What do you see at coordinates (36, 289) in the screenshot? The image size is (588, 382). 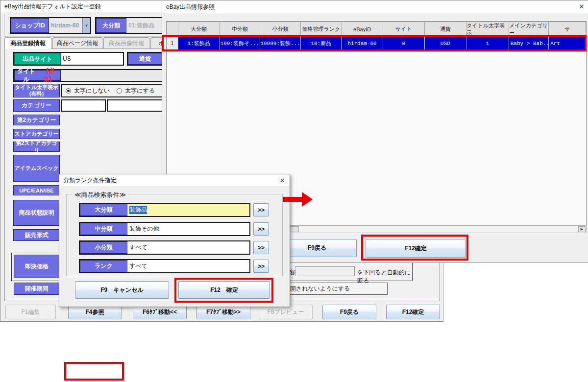 I see `duration-label: 開催期間` at bounding box center [36, 289].